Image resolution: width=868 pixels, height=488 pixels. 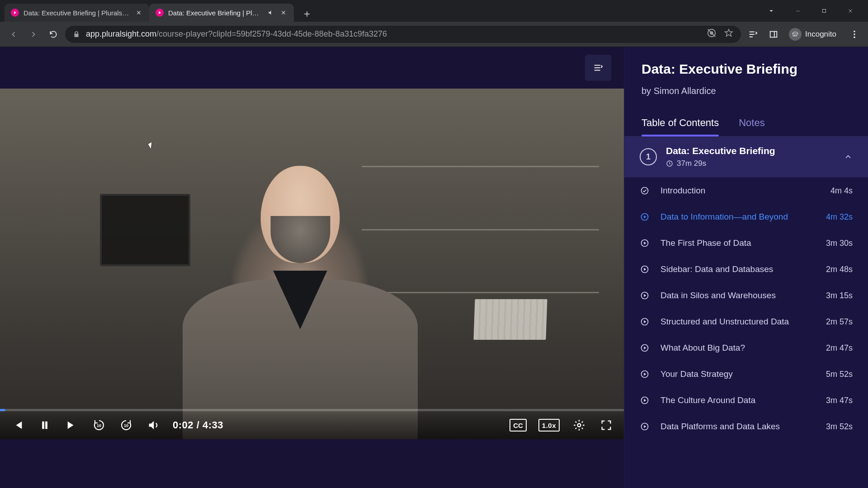 What do you see at coordinates (670, 164) in the screenshot?
I see `clock-icon` at bounding box center [670, 164].